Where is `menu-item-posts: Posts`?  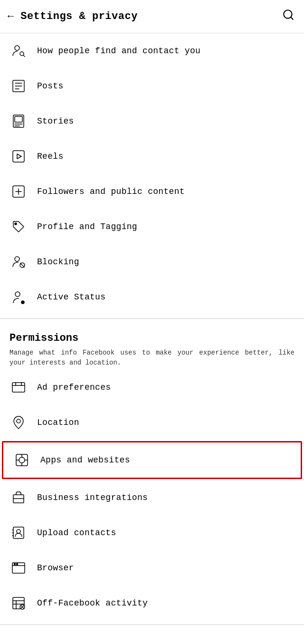
menu-item-posts: Posts is located at coordinates (152, 86).